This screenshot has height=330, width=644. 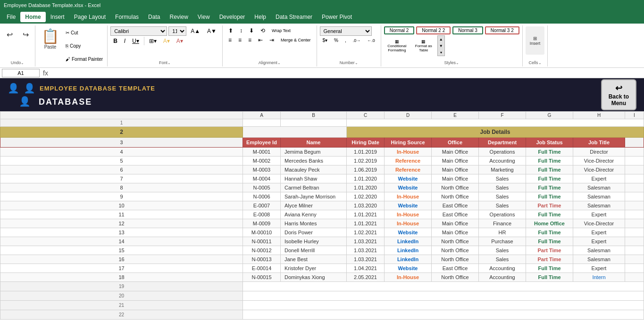 What do you see at coordinates (468, 30) in the screenshot?
I see `normal3-style: Normal 3` at bounding box center [468, 30].